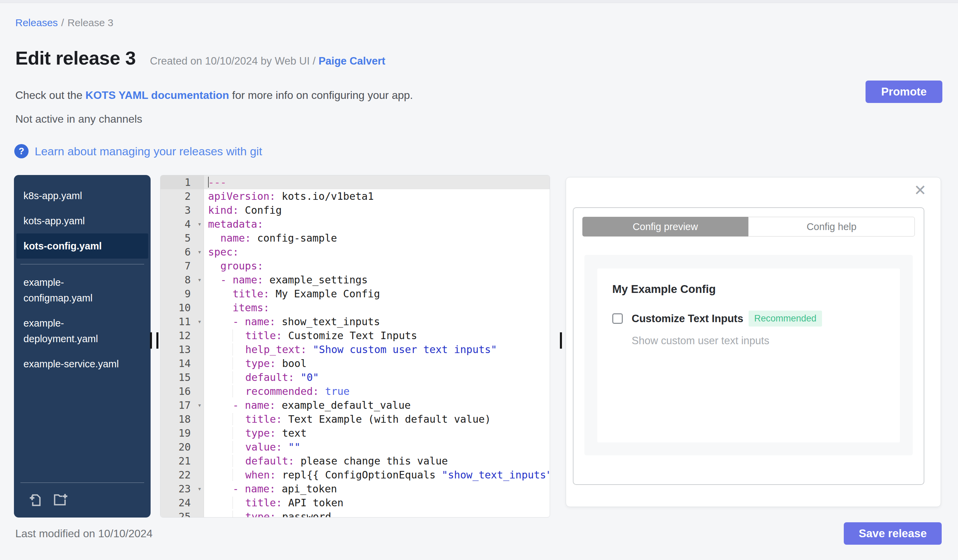 The width and height of the screenshot is (958, 560). I want to click on new-file-icon, so click(35, 499).